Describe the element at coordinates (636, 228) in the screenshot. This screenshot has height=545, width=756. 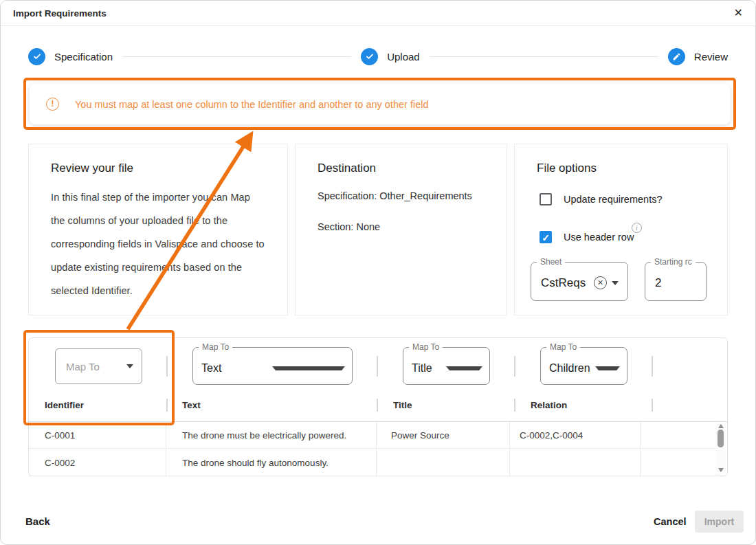
I see `info-icon: i` at that location.